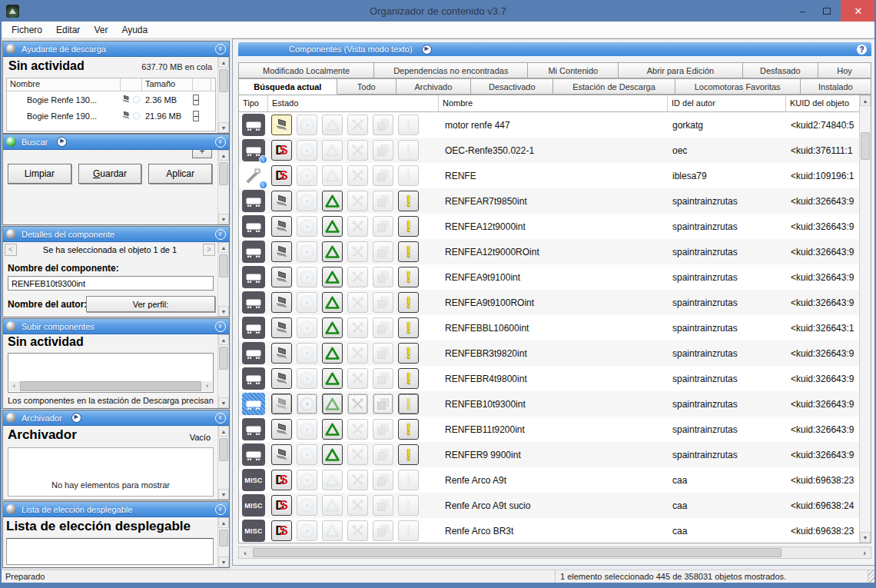 The image size is (876, 588). What do you see at coordinates (306, 71) in the screenshot?
I see `tab-modificado-localmente: Modificado Localmente` at bounding box center [306, 71].